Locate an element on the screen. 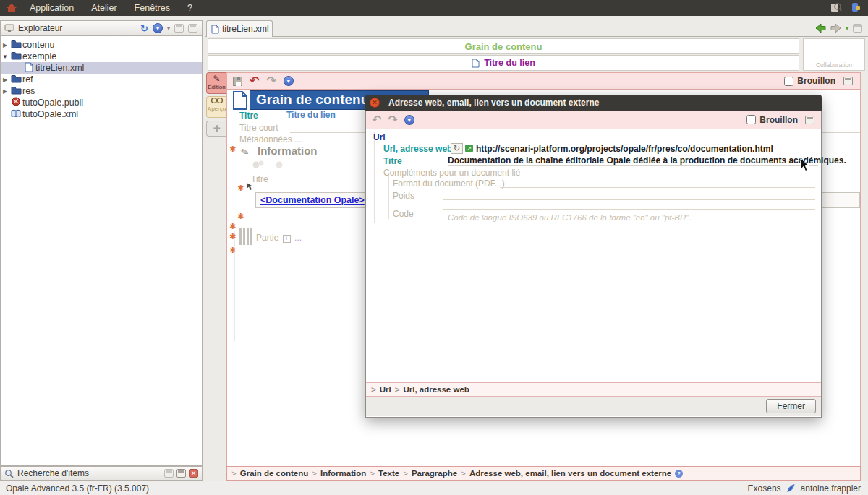 The width and height of the screenshot is (868, 495). tray-session-icon is located at coordinates (856, 7).